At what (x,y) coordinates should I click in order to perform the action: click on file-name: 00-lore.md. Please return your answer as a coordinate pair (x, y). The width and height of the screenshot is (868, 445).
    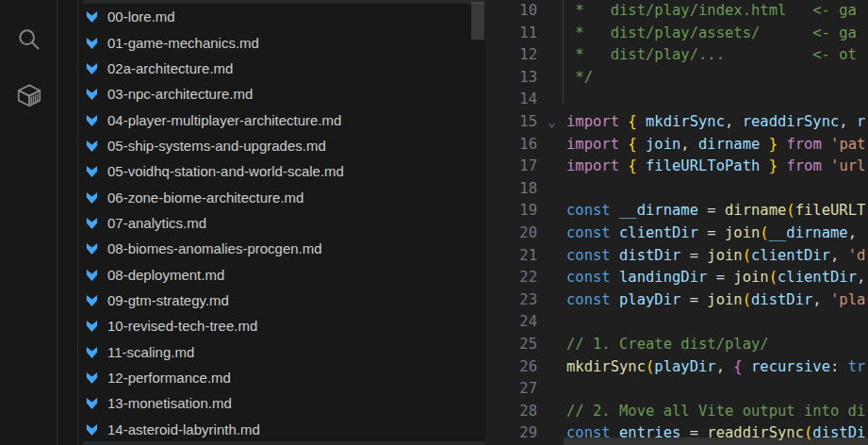
    Looking at the image, I should click on (141, 17).